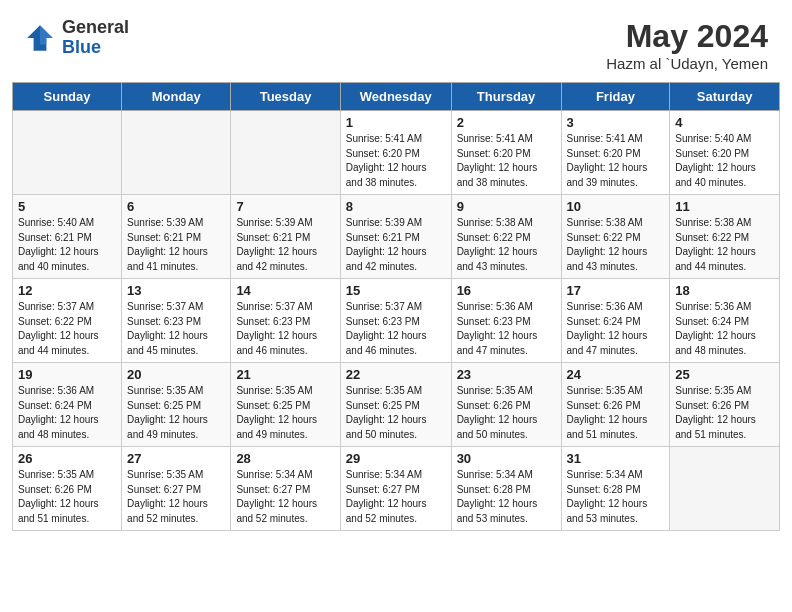 The image size is (792, 612). I want to click on day-number: 7, so click(285, 206).